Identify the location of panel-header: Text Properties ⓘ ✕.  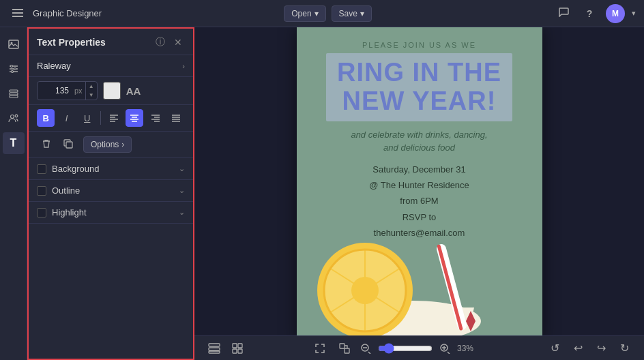
(111, 42).